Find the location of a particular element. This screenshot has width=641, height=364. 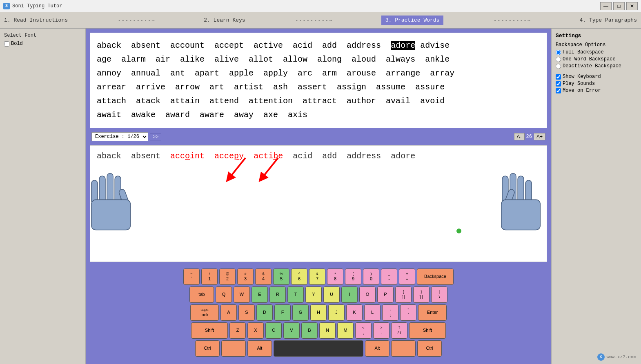

check-play-sounds is located at coordinates (559, 84).